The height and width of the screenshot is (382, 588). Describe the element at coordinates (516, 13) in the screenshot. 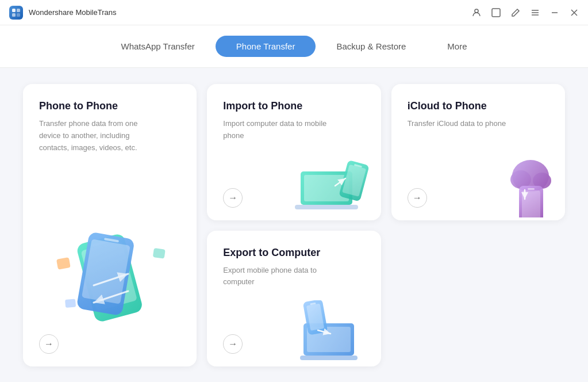

I see `edit-icon` at that location.